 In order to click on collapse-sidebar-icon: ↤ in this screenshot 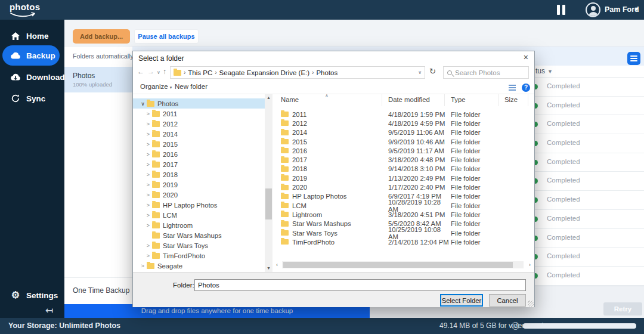, I will do `click(49, 310)`.